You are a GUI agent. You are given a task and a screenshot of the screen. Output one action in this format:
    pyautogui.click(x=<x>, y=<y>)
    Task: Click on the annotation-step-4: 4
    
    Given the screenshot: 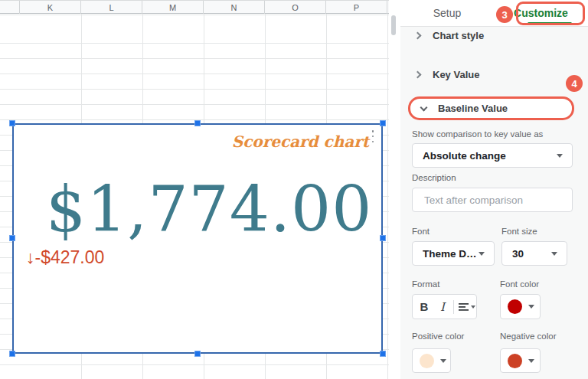 What is the action you would take?
    pyautogui.click(x=574, y=83)
    